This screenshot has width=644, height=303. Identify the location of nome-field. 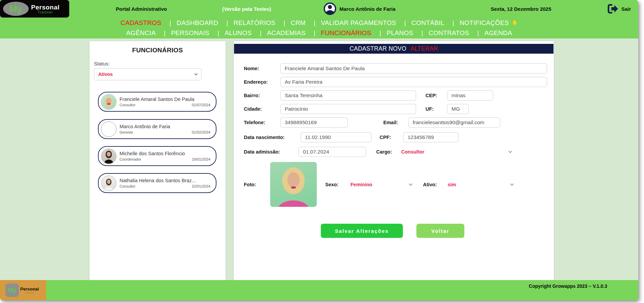
(414, 68).